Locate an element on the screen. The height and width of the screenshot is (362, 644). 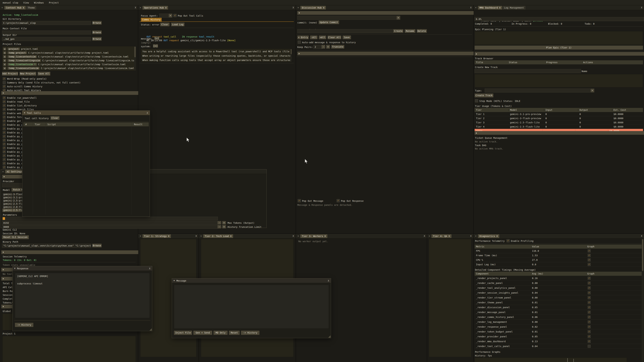
autoadd-checkbox is located at coordinates (299, 42).